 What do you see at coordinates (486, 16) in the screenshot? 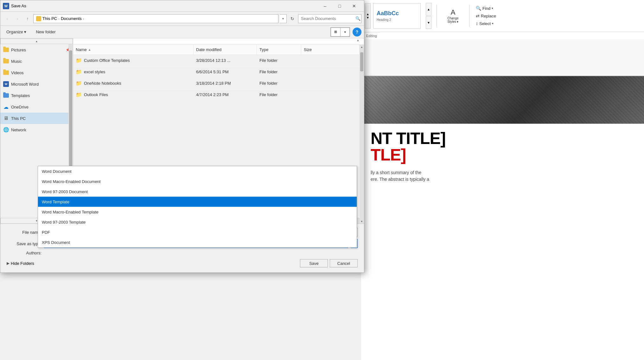
I see `replace-btn: ⇄ Replace` at bounding box center [486, 16].